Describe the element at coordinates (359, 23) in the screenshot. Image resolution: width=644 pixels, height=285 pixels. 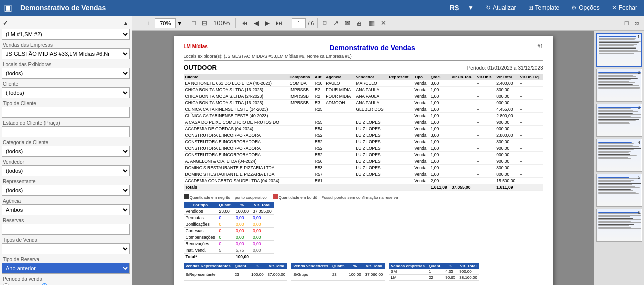
I see `print-button: 🖨` at that location.